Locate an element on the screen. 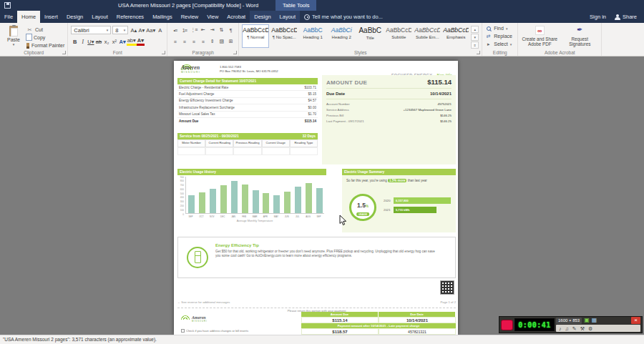  line-spacing-button is located at coordinates (212, 41).